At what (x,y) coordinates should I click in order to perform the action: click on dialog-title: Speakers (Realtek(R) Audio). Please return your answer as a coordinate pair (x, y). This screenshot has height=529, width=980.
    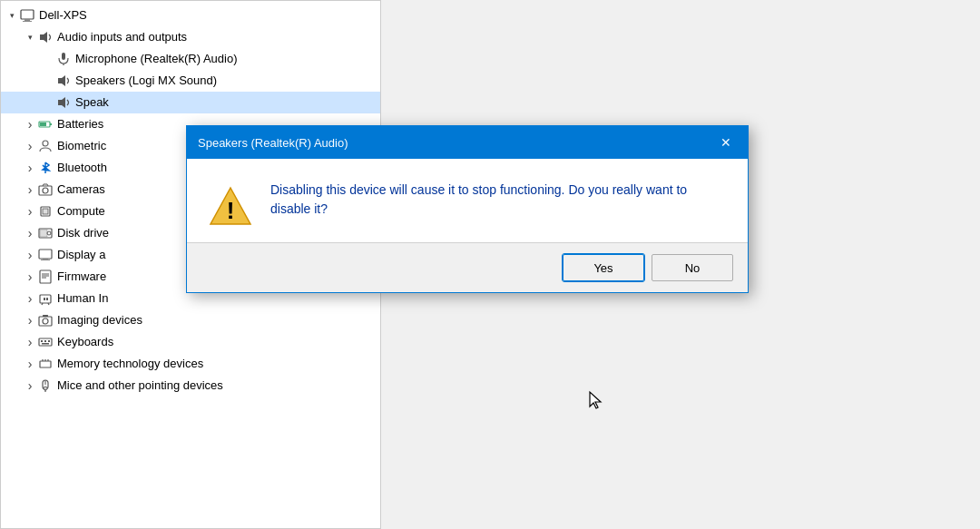
    Looking at the image, I should click on (272, 143).